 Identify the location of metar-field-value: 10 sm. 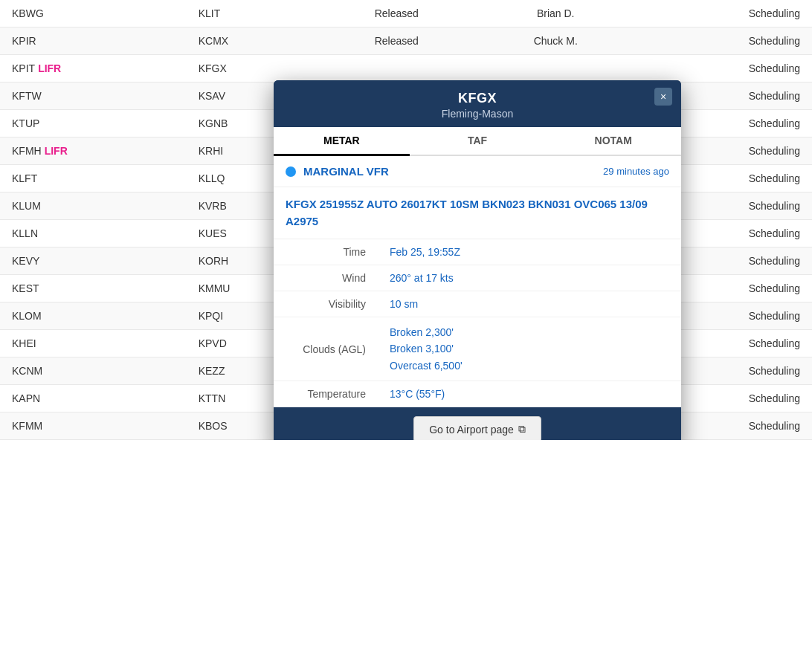
(529, 305).